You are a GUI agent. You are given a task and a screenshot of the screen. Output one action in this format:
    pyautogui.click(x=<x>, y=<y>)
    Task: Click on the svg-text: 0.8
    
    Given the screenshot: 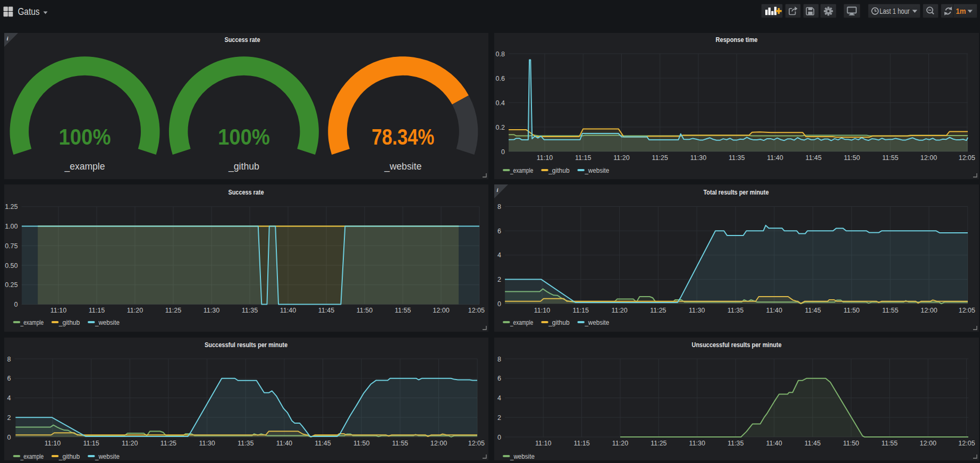 What is the action you would take?
    pyautogui.click(x=501, y=54)
    